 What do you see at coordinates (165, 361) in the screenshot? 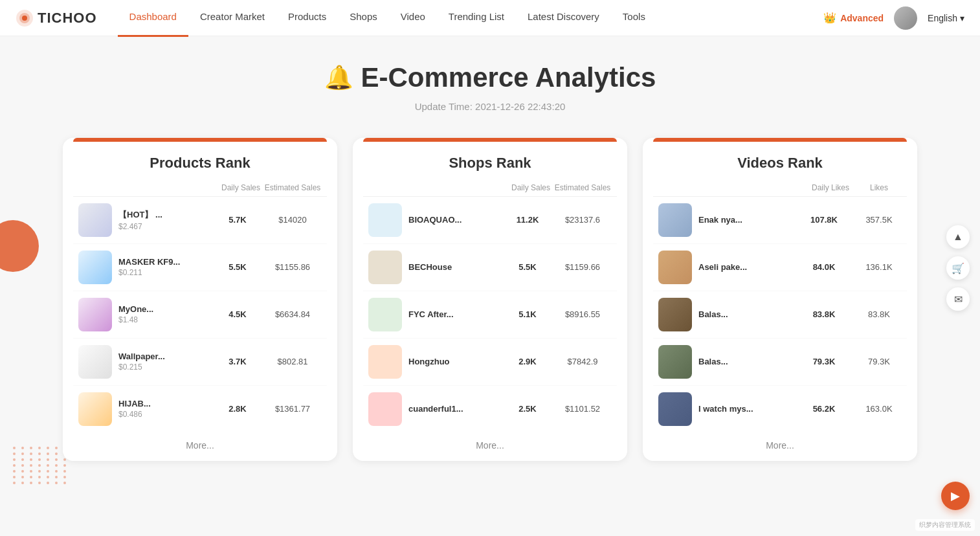
I see `product-info-4: Wallpaper... $0.215` at bounding box center [165, 361].